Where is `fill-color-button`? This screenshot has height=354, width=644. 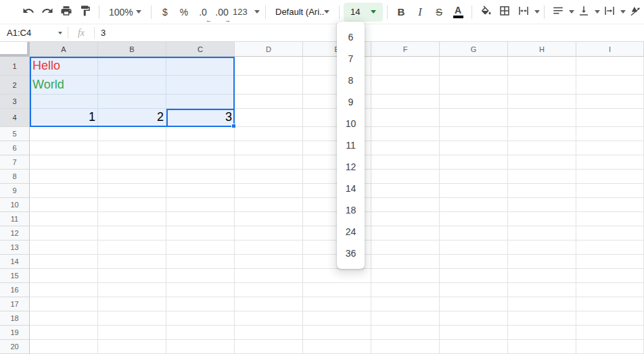 fill-color-button is located at coordinates (486, 12).